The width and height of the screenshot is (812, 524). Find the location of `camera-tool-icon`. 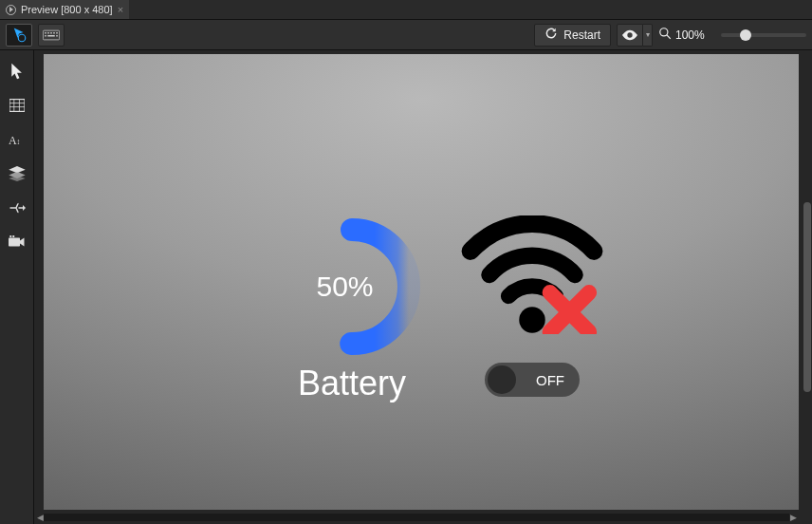

camera-tool-icon is located at coordinates (17, 242).